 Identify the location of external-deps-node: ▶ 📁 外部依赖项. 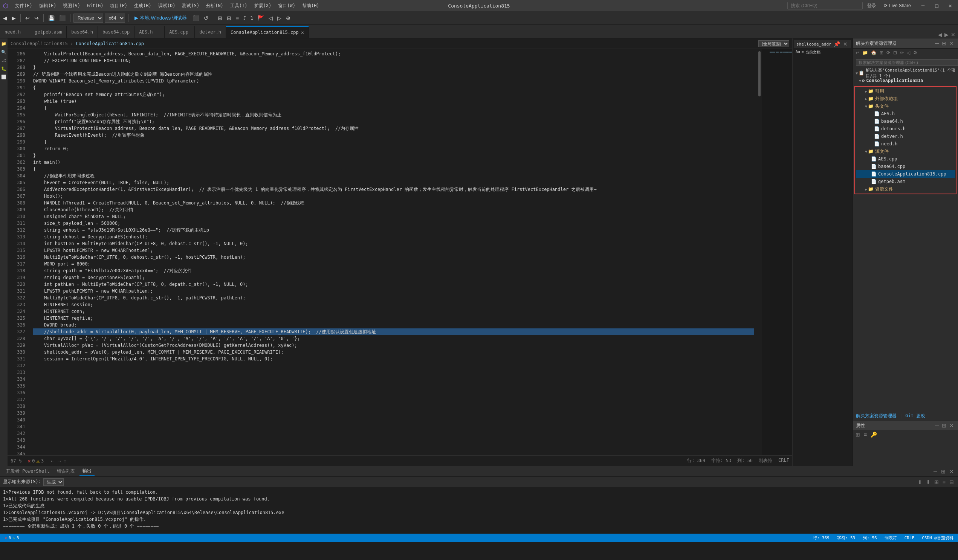
(906, 99).